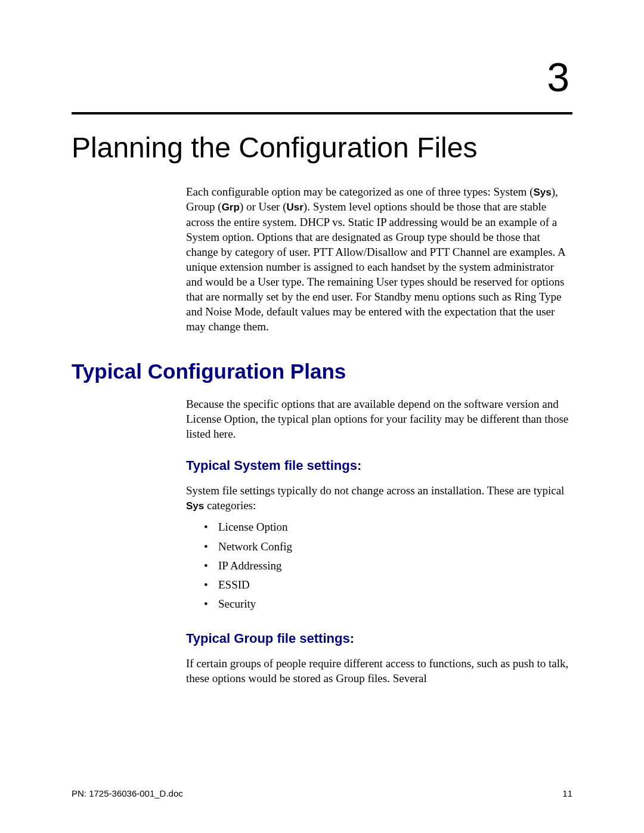 The height and width of the screenshot is (833, 644). I want to click on intro-bold-usr: Usr, so click(295, 208).